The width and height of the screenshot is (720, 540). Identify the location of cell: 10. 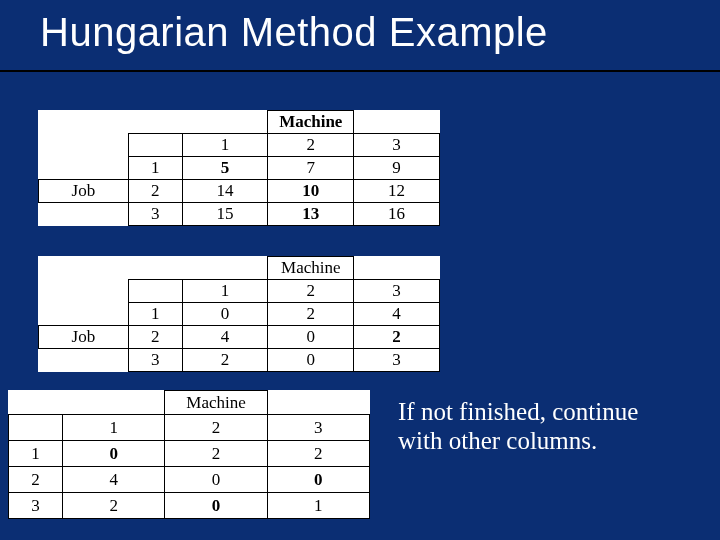
(311, 192).